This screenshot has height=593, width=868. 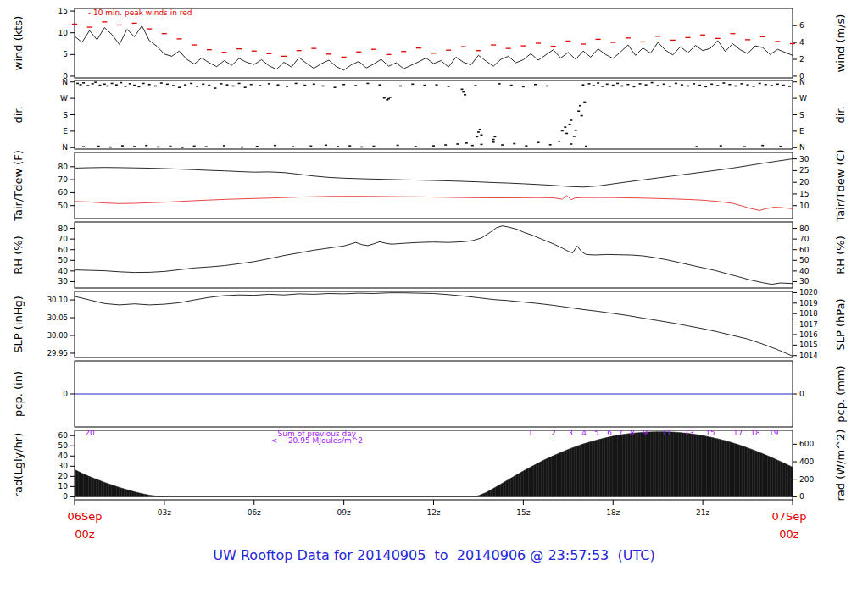 I want to click on wind-ytick-label-left: 15, so click(x=63, y=11).